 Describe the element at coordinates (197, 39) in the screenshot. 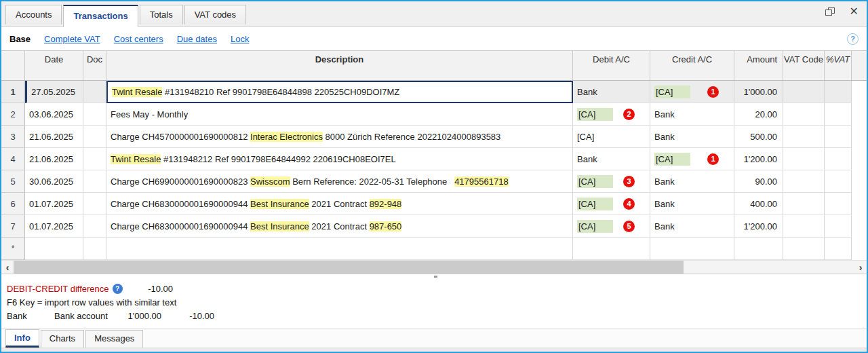

I see `view-due-dates: Due dates` at that location.